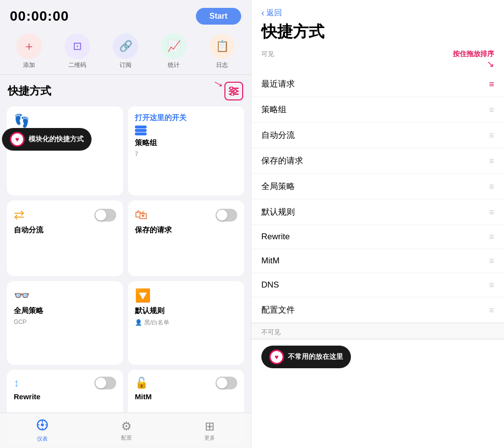 This screenshot has height=448, width=504. What do you see at coordinates (378, 286) in the screenshot?
I see `list-item-dns: DNS ≡` at bounding box center [378, 286].